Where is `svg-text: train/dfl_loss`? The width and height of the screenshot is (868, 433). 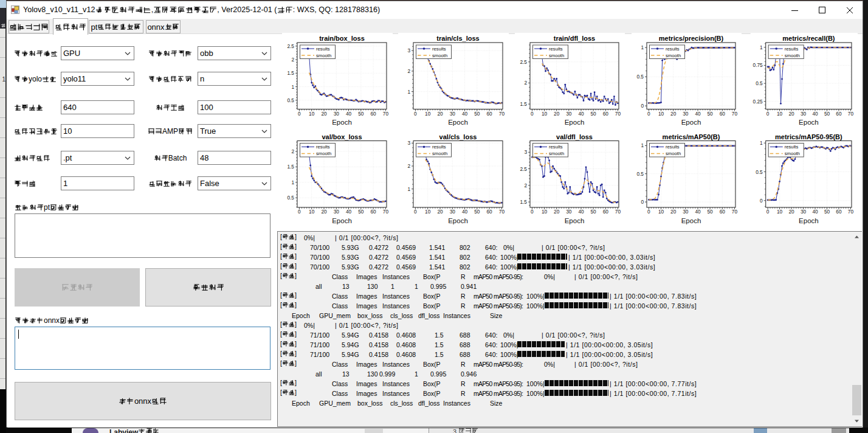
svg-text: train/dfl_loss is located at coordinates (574, 38).